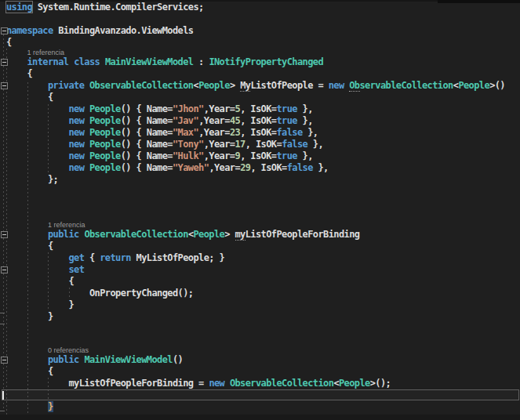 This screenshot has height=420, width=520. I want to click on code-line: namespace BindingAvanzado.ViewModels, so click(260, 31).